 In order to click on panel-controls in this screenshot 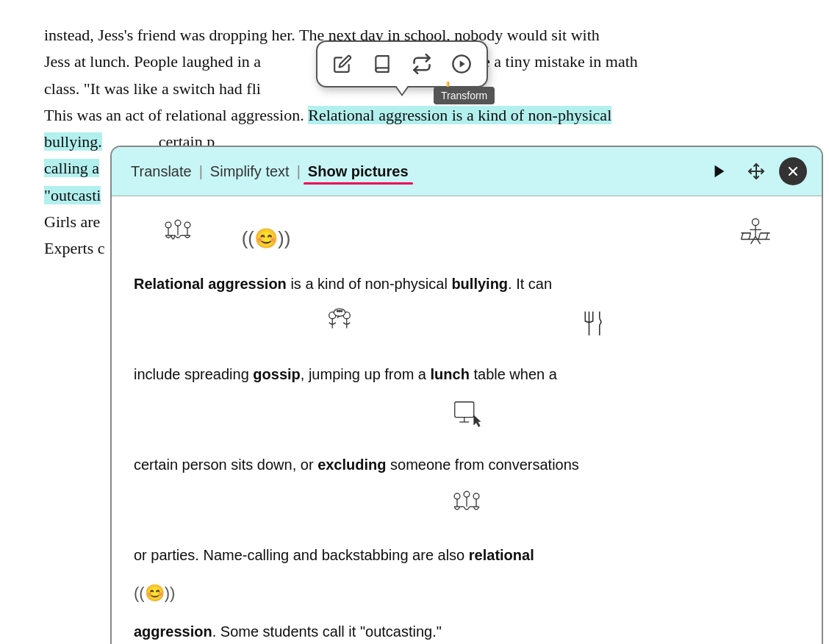, I will do `click(756, 171)`.